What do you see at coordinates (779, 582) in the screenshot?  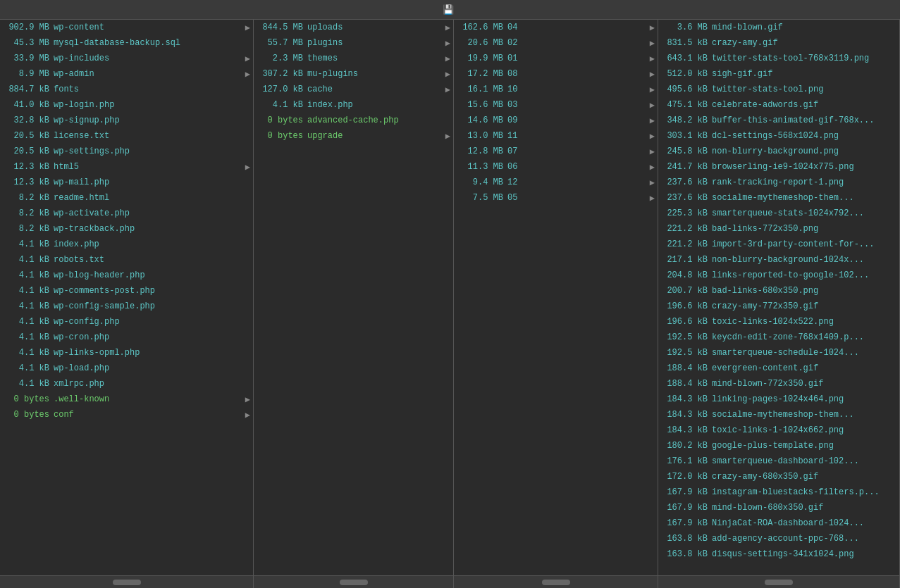 I see `scrollbar-col4` at bounding box center [779, 582].